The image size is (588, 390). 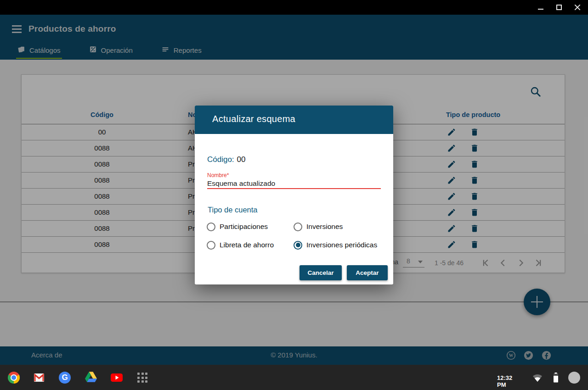 What do you see at coordinates (298, 245) in the screenshot?
I see `radio-selected-icon` at bounding box center [298, 245].